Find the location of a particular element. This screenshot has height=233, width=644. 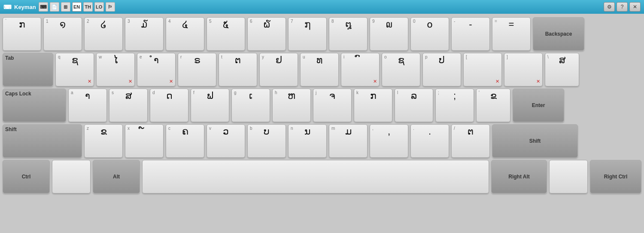

key-j: j ຈ is located at coordinates (332, 105).